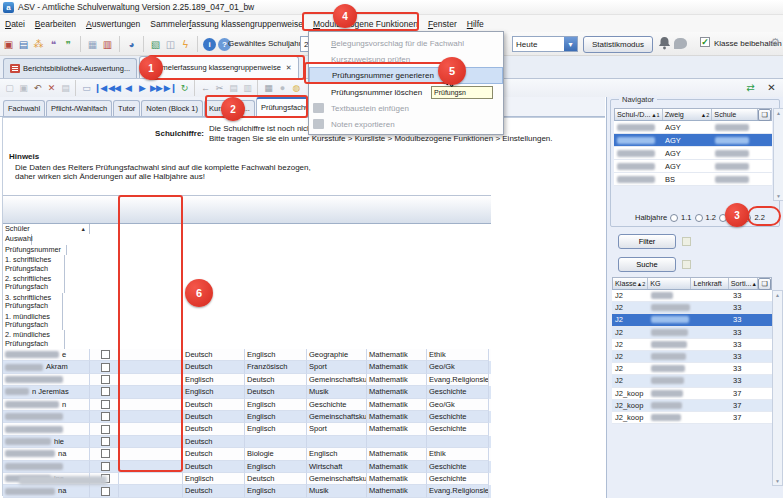 Image resolution: width=783 pixels, height=498 pixels. What do you see at coordinates (24, 108) in the screenshot?
I see `tab-fachwahl: Fachwahl` at bounding box center [24, 108].